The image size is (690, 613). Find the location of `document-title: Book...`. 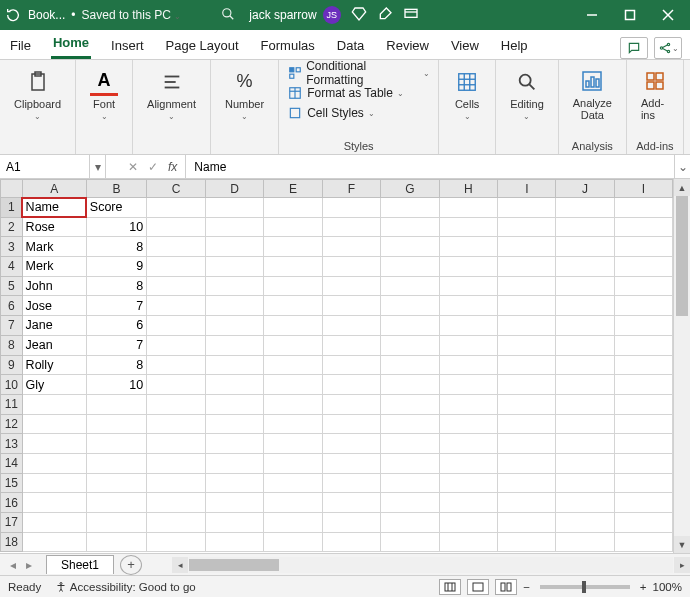

document-title: Book... is located at coordinates (46, 15).